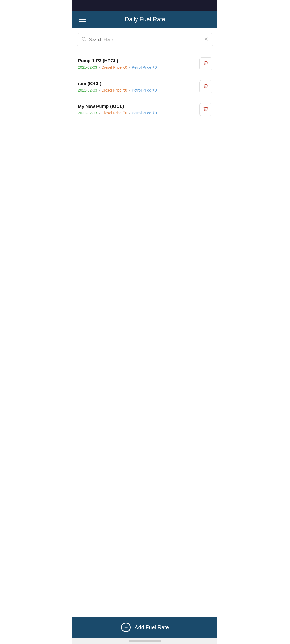  I want to click on fuel-item-name-1: ram (IOCL), so click(137, 84).